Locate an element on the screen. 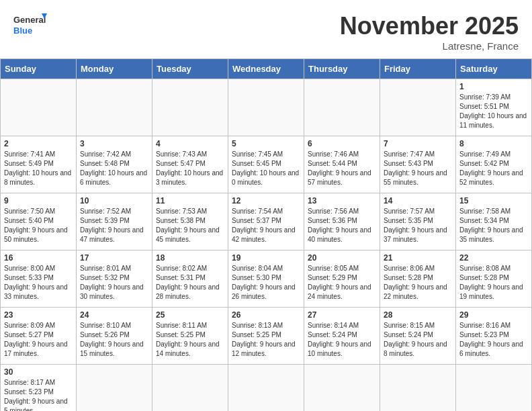  day-info: Sunrise: 7:49 AMSunset: 5:42 PMDaylight:… is located at coordinates (494, 169).